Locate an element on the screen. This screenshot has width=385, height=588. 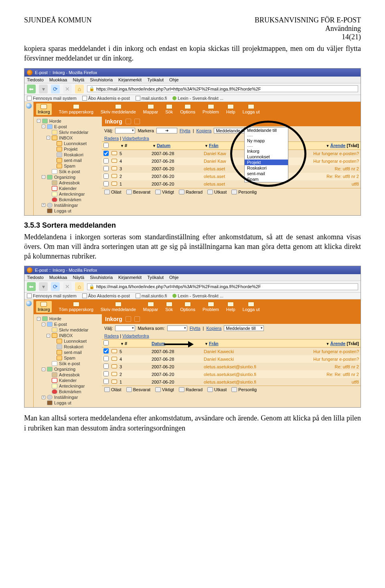
col-date-header: ▼Datum is located at coordinates (178, 145).